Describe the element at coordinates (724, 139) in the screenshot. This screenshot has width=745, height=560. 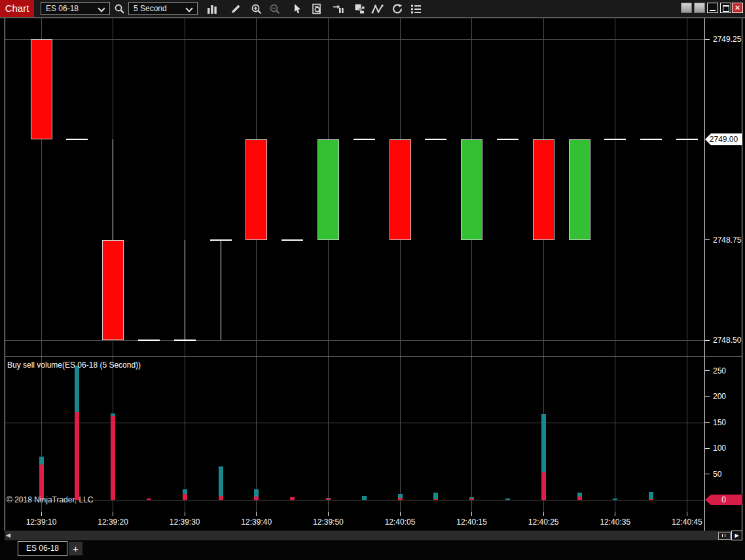
I see `last-price-marker: 2749.00` at that location.